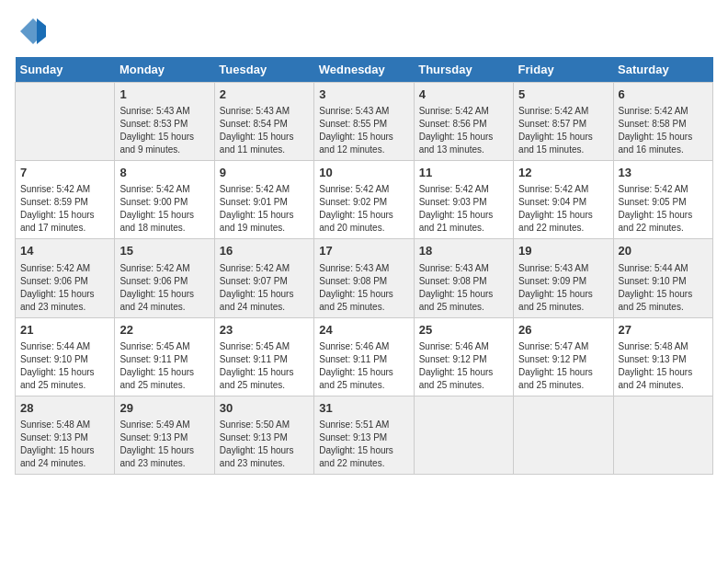 The image size is (728, 563). Describe the element at coordinates (563, 366) in the screenshot. I see `day-info: Sunrise: 5:47 AM Sunset: 9:12 PM Dayligh…` at that location.